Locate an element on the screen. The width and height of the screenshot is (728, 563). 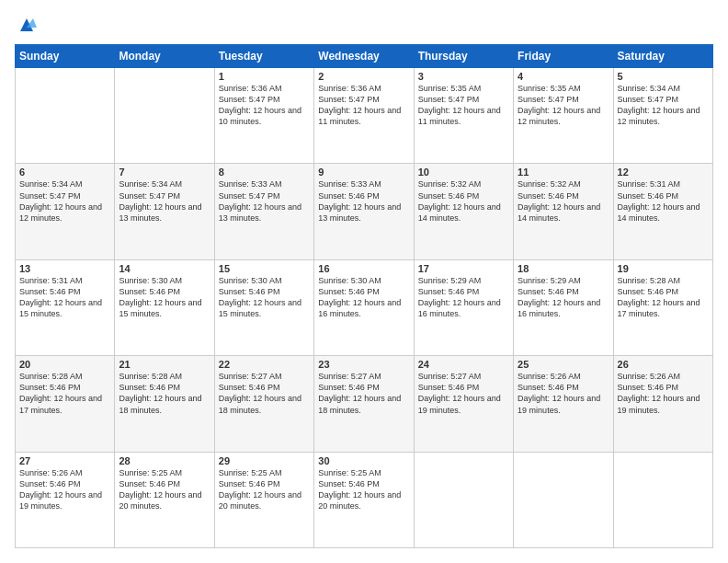
calendar-cell: 27Sunrise: 5:26 AM Sunset: 5:46 PM Dayli… is located at coordinates (65, 500).